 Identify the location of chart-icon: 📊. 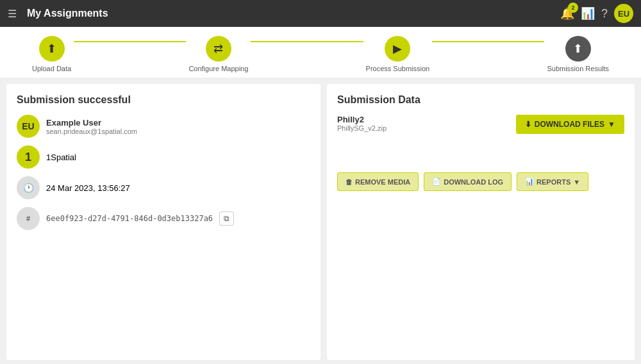
(588, 13).